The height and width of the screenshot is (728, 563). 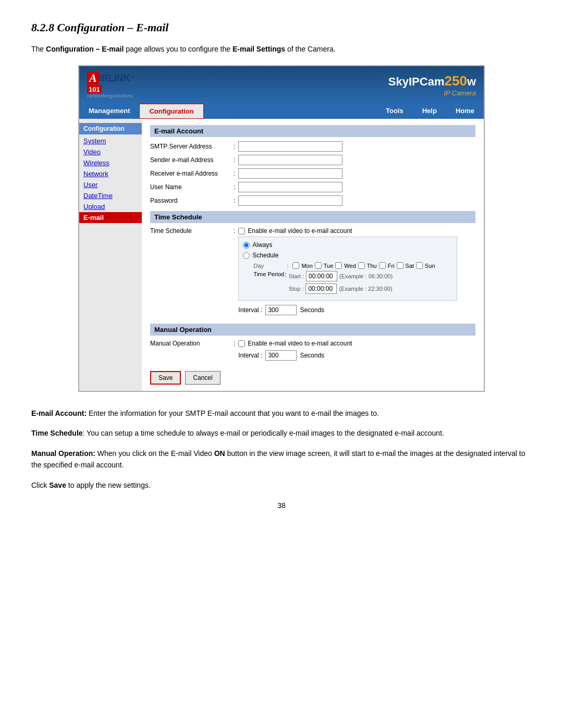 What do you see at coordinates (313, 146) in the screenshot?
I see `smtp-server-row: SMTP Server Address :` at bounding box center [313, 146].